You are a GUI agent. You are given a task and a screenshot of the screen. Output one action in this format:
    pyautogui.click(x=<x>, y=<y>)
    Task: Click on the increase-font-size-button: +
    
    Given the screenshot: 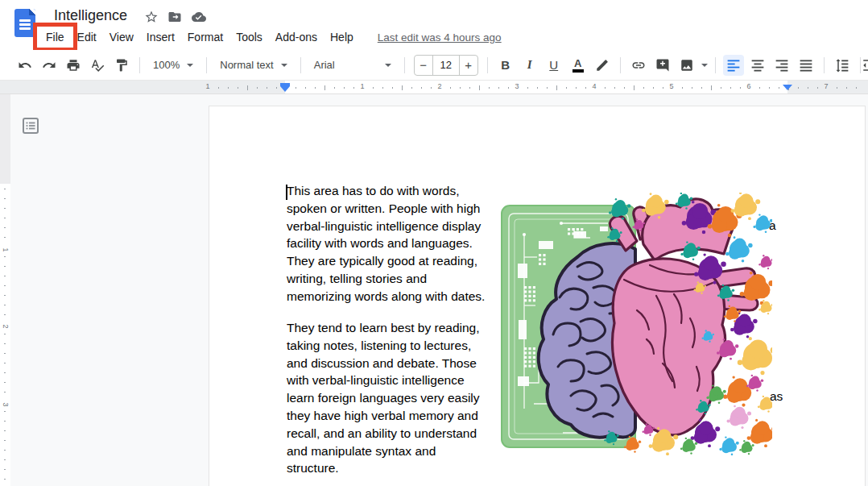 What is the action you would take?
    pyautogui.click(x=469, y=64)
    